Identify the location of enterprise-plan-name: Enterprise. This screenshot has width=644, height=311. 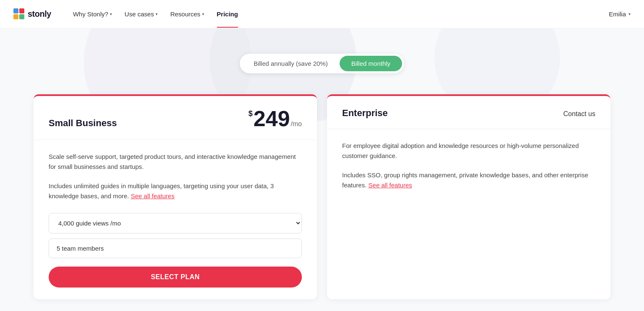
(365, 113).